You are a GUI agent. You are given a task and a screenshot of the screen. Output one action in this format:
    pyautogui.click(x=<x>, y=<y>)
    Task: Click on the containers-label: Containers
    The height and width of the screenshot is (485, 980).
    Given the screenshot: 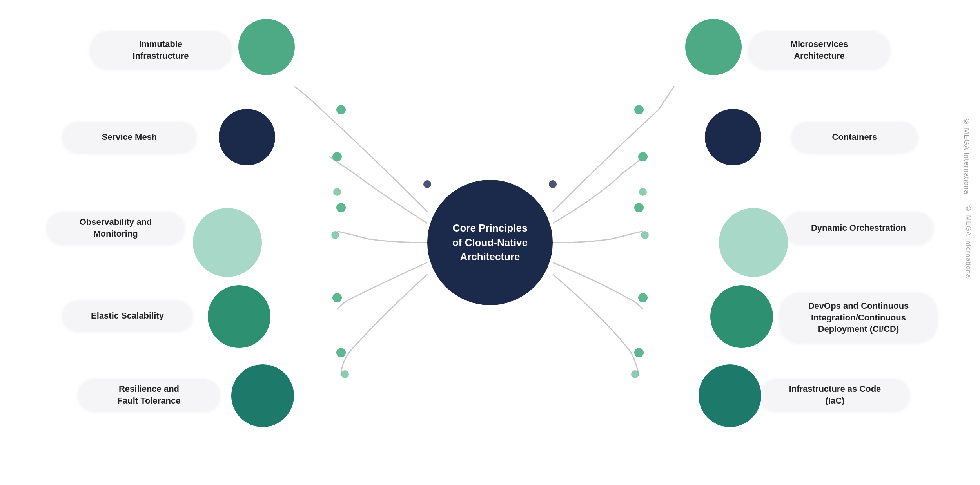 What is the action you would take?
    pyautogui.click(x=855, y=137)
    